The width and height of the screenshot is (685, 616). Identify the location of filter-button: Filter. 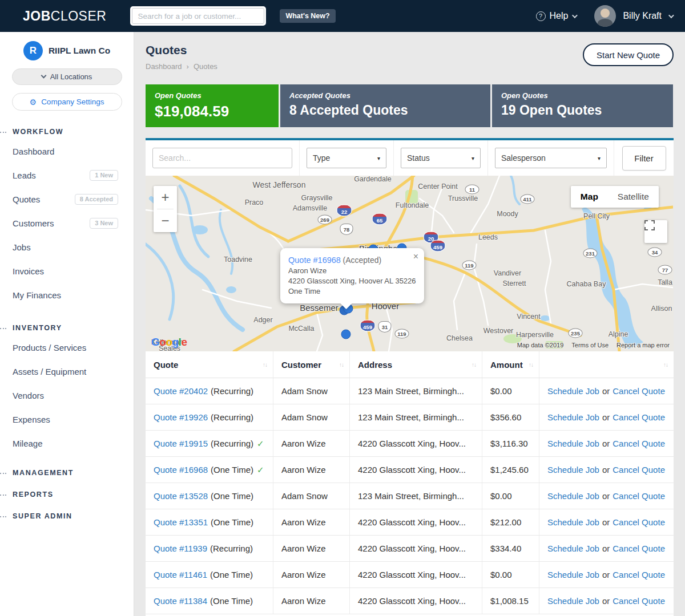
(644, 159).